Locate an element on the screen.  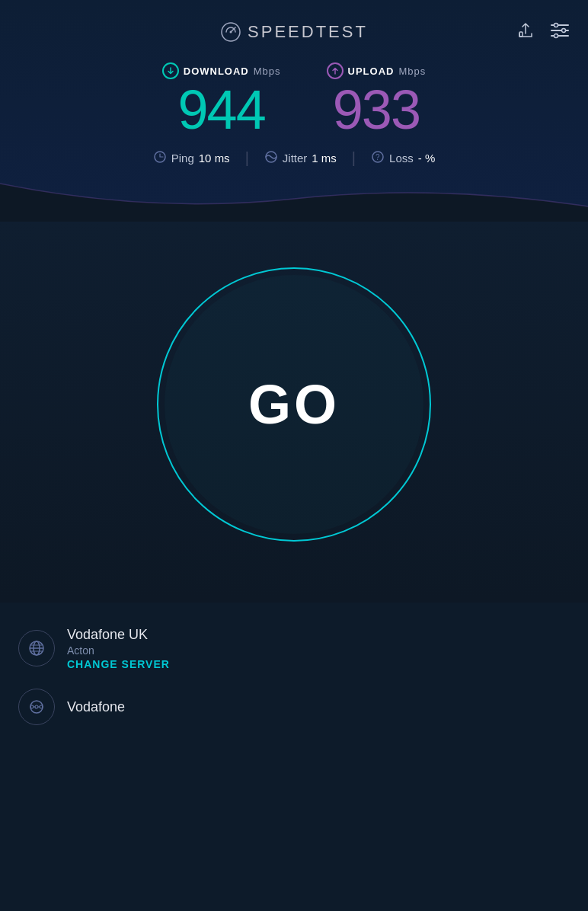
jitter-icon is located at coordinates (271, 158).